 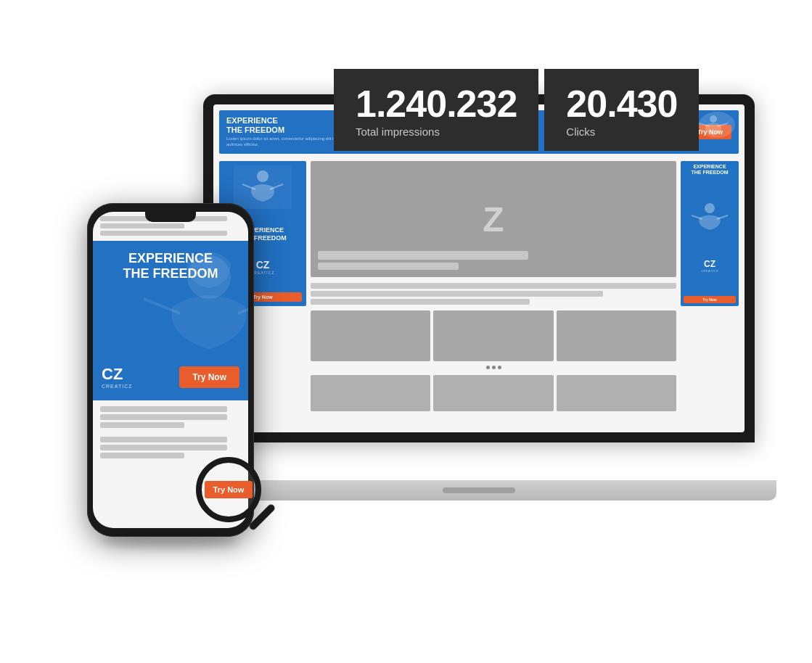 What do you see at coordinates (263, 187) in the screenshot?
I see `left-ad-skydiver` at bounding box center [263, 187].